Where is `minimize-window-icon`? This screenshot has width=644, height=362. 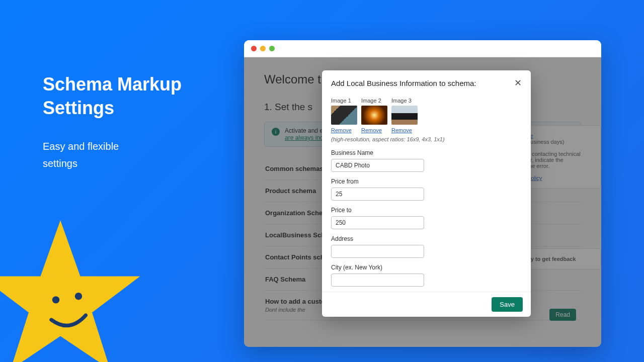 minimize-window-icon is located at coordinates (263, 48).